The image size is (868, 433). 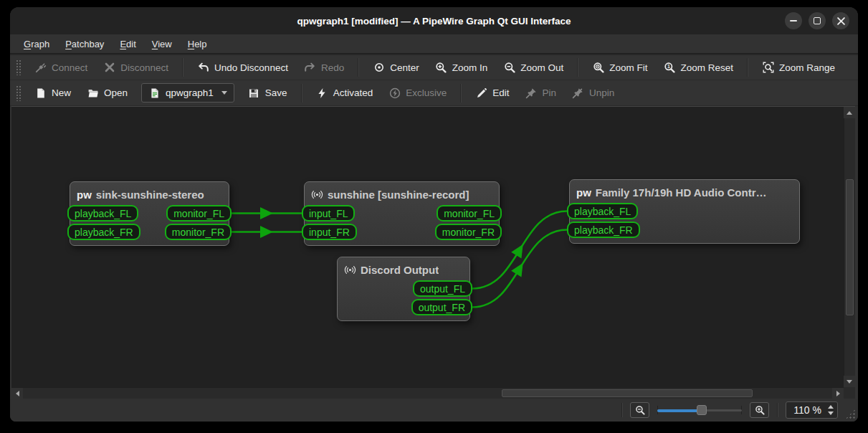 What do you see at coordinates (17, 394) in the screenshot?
I see `scroll-left-button` at bounding box center [17, 394].